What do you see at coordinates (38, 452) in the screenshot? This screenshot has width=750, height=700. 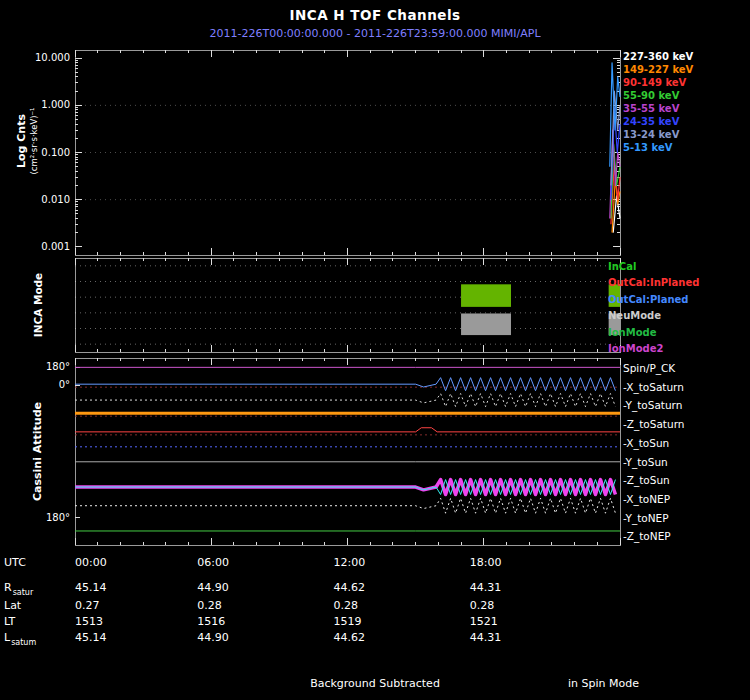 I see `y-axis-label-cassini-attitude: Cassini Attitude` at bounding box center [38, 452].